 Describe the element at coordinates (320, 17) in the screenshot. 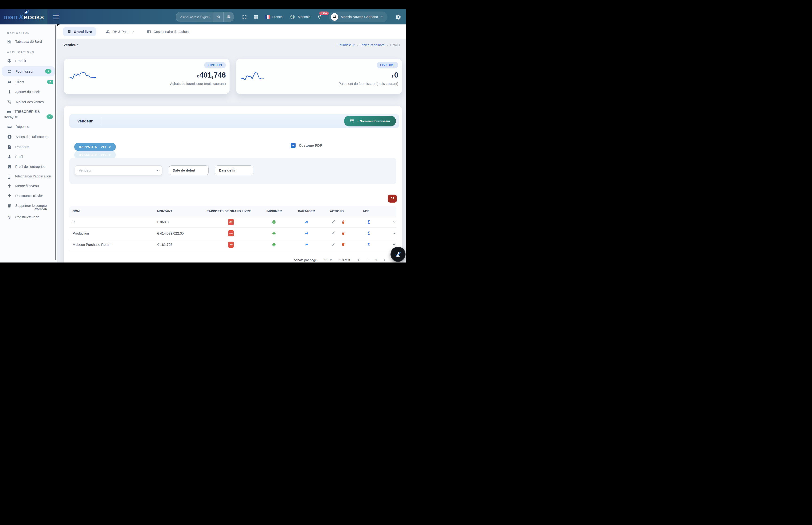

I see `notifications-button: 1910` at that location.